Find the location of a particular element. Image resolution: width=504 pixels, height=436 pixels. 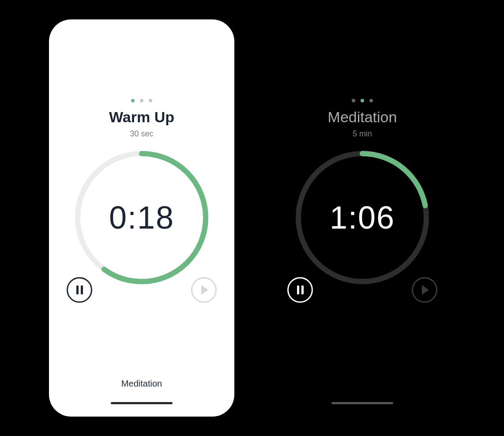

stage-title: Meditation is located at coordinates (363, 117).